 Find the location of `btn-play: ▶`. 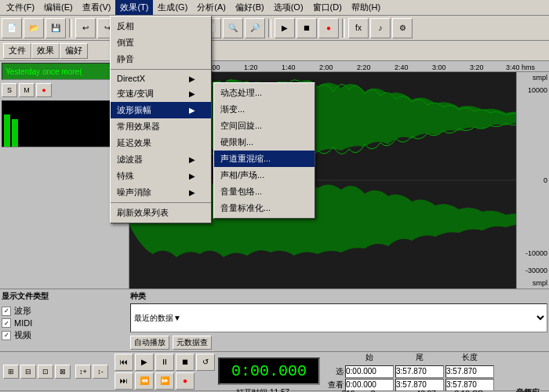

btn-play: ▶ is located at coordinates (144, 362).